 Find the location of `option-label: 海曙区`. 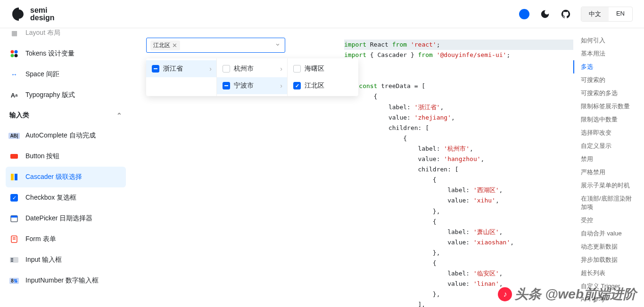

option-label: 海曙区 is located at coordinates (314, 69).